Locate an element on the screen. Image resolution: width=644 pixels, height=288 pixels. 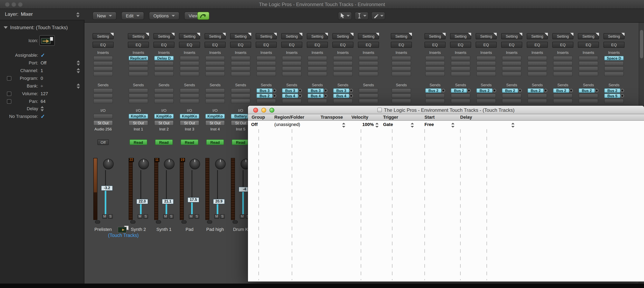
volume-value: -3.2 is located at coordinates (107, 188).